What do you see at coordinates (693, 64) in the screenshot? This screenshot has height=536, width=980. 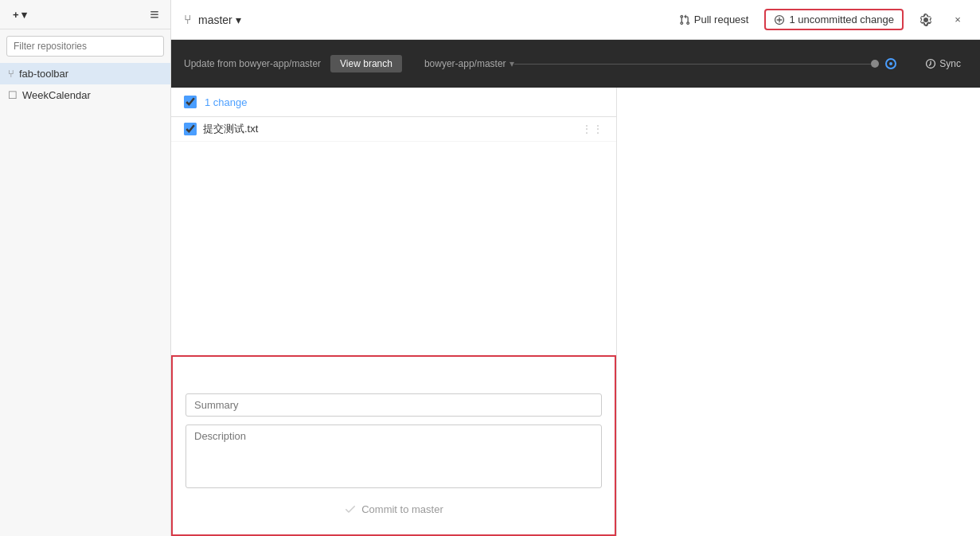 I see `sync-line` at bounding box center [693, 64].